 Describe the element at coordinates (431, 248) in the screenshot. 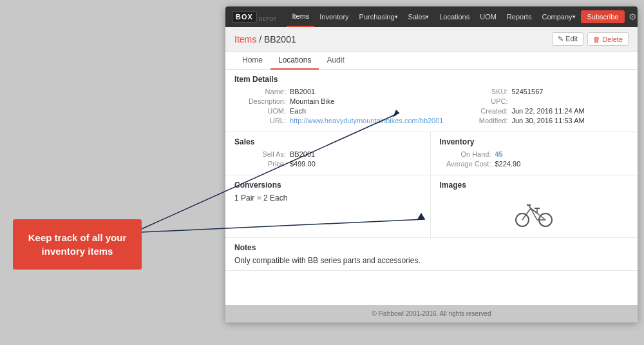

I see `notes-title: Notes` at that location.